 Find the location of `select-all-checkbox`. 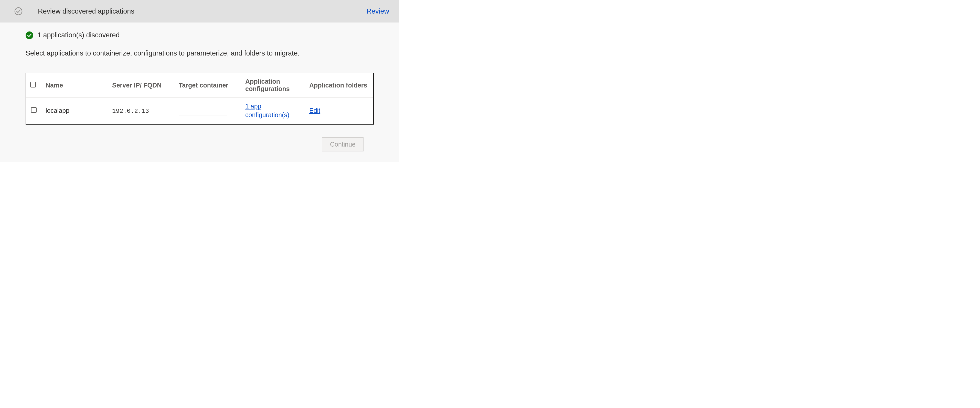

select-all-checkbox is located at coordinates (33, 84).